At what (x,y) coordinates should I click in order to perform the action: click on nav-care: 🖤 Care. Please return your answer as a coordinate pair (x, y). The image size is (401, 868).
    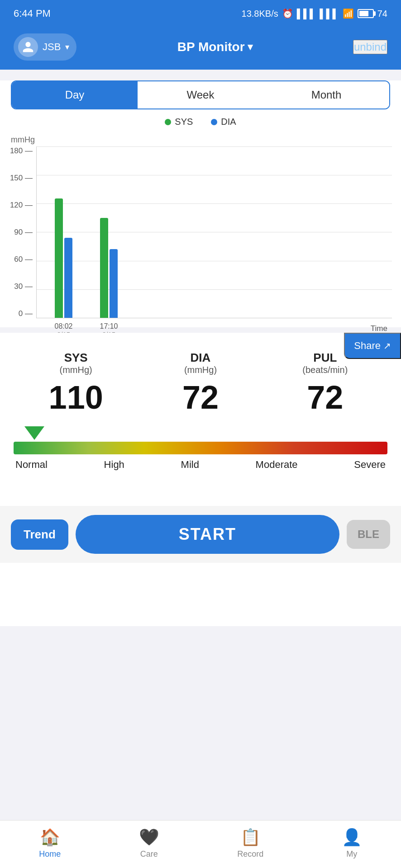
    Looking at the image, I should click on (149, 844).